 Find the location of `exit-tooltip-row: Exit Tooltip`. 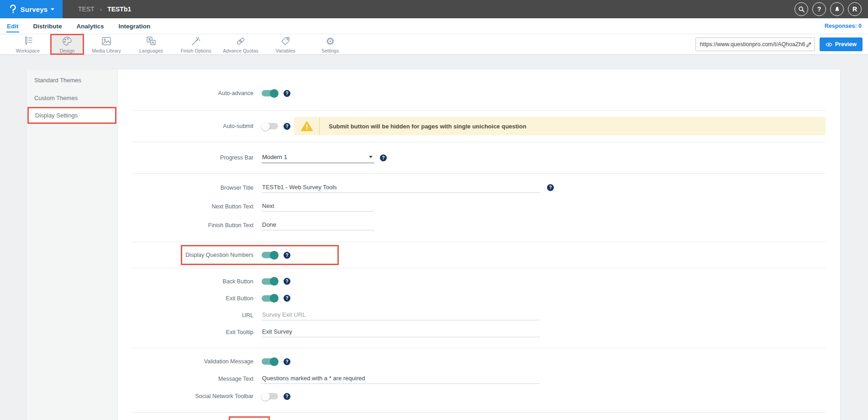

exit-tooltip-row: Exit Tooltip is located at coordinates (479, 332).